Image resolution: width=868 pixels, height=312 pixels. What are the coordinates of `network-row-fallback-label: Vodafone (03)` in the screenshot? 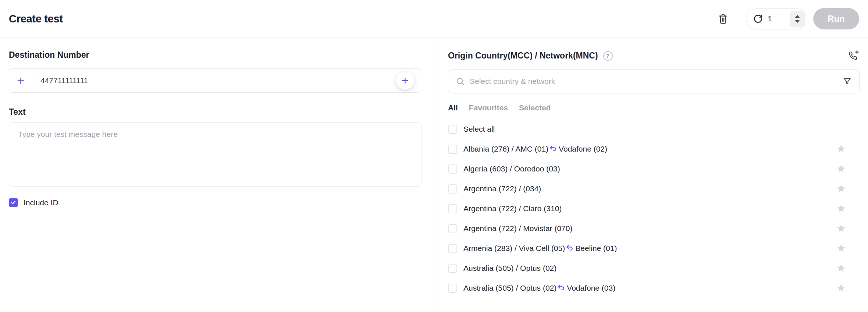 It's located at (591, 288).